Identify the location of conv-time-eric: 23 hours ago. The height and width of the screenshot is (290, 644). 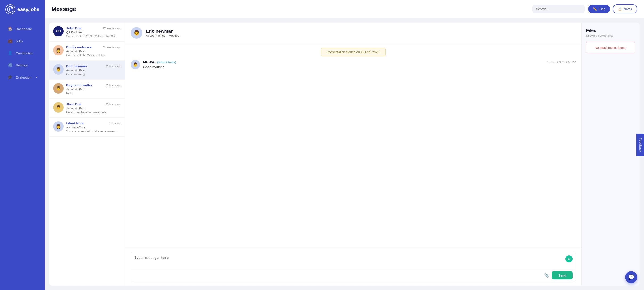
(113, 66).